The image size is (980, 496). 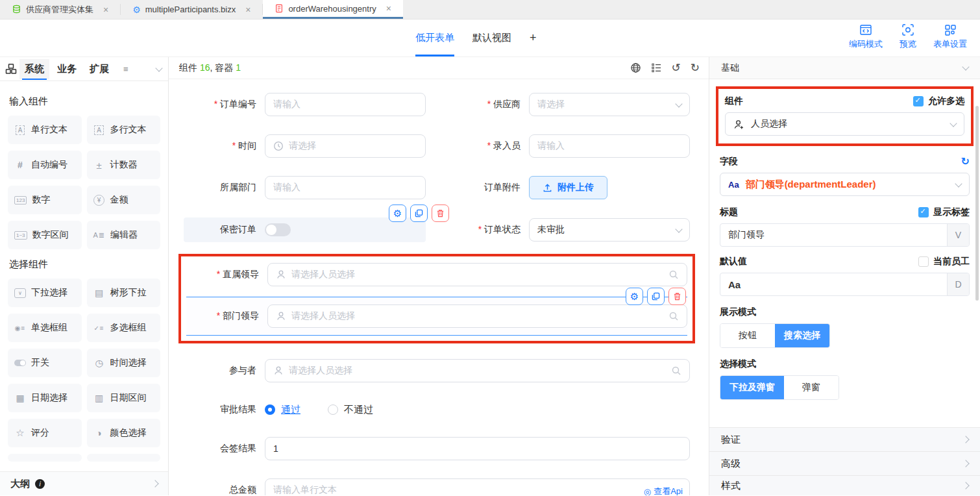 What do you see at coordinates (278, 230) in the screenshot?
I see `secret-order-toggle` at bounding box center [278, 230].